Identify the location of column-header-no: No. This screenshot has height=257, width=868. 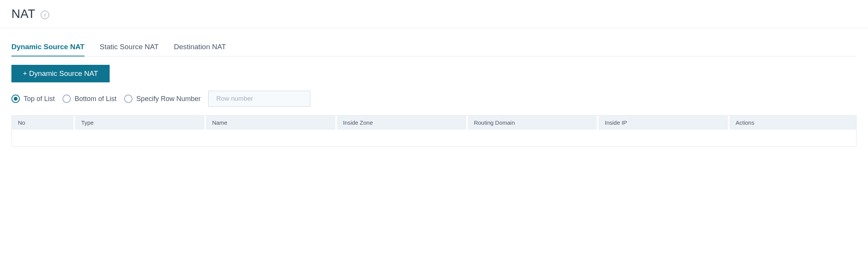
(43, 123).